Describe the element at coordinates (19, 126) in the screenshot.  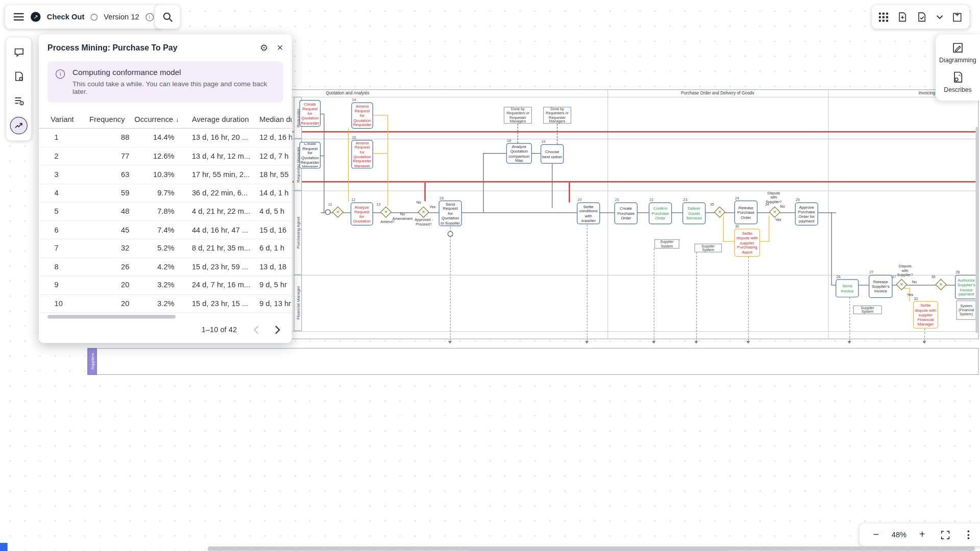
I see `process-mining-button` at that location.